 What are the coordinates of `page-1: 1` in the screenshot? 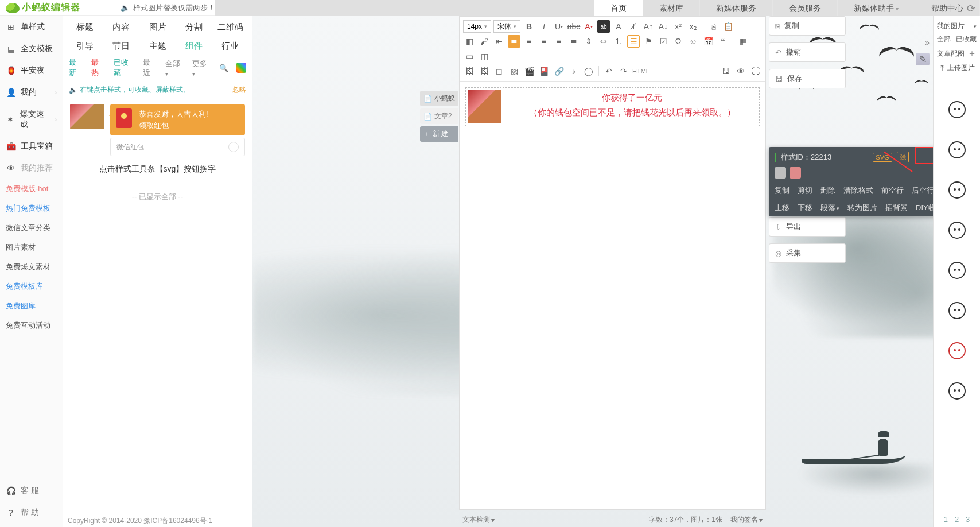 It's located at (946, 519).